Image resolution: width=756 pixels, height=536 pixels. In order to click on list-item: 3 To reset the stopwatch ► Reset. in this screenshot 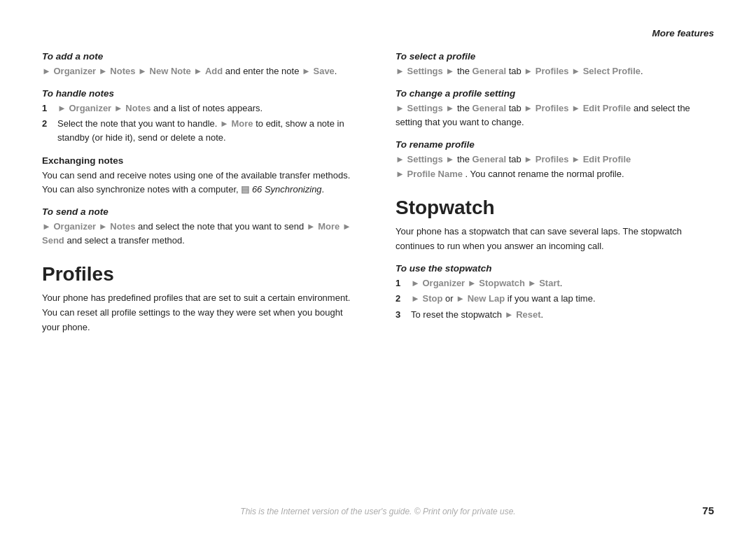, I will do `click(554, 315)`.